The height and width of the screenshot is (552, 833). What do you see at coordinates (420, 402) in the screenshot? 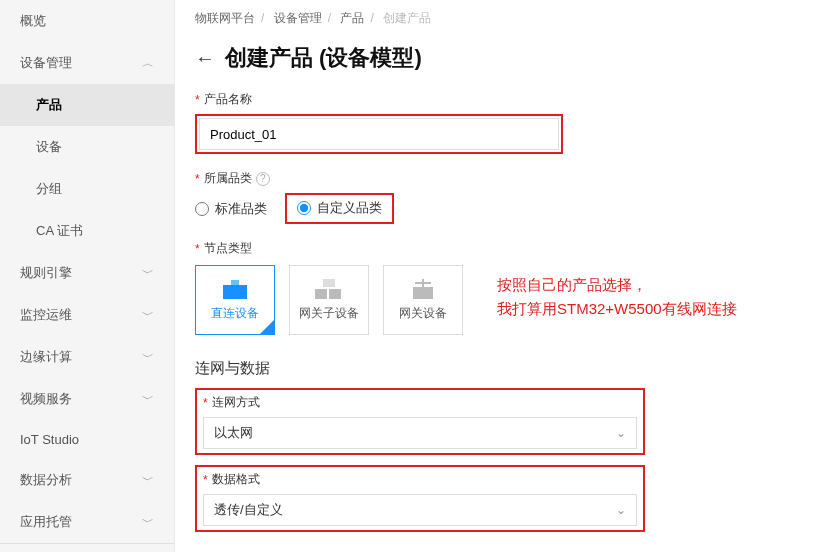
I see `label-network-method: *连网方式` at bounding box center [420, 402].